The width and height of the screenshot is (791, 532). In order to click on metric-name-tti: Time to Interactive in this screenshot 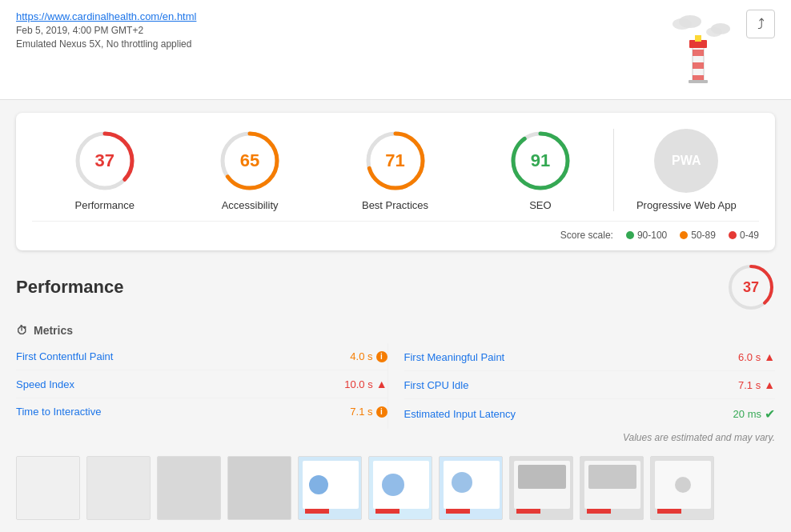, I will do `click(58, 411)`.